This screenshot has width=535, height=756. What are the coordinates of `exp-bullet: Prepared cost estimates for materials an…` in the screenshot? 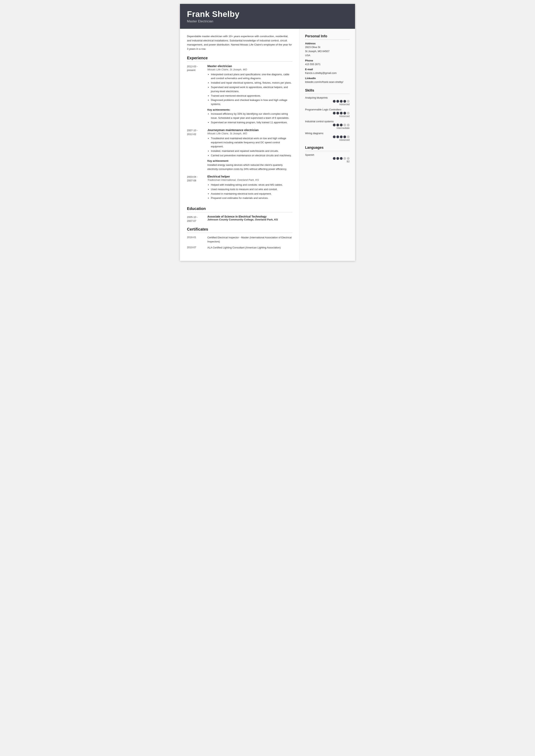 It's located at (252, 198).